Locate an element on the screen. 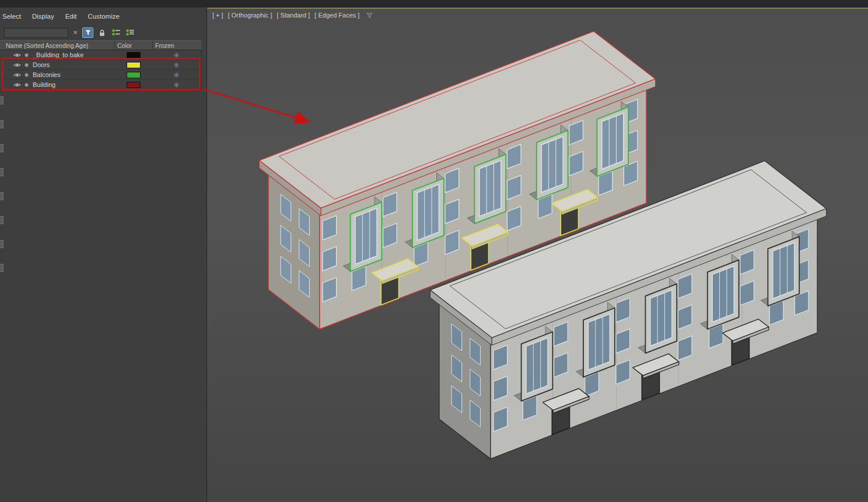  filter-button is located at coordinates (88, 33).